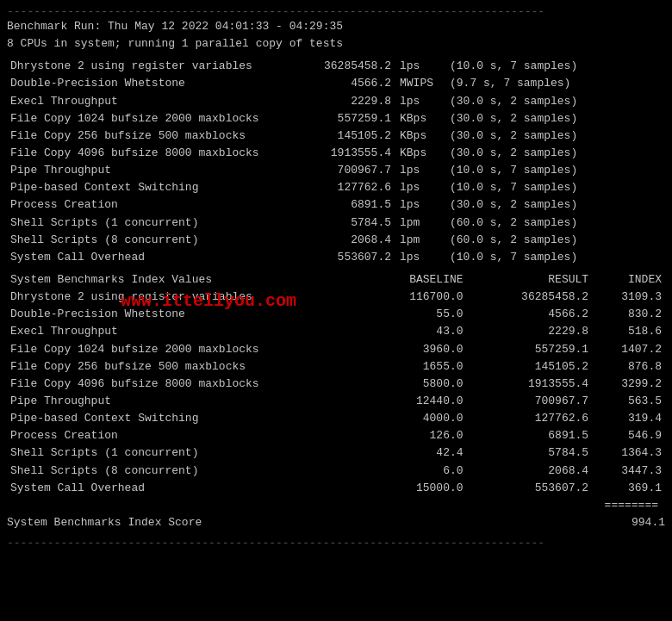 The height and width of the screenshot is (621, 672). Describe the element at coordinates (153, 102) in the screenshot. I see `result-label: Execl Throughput` at that location.